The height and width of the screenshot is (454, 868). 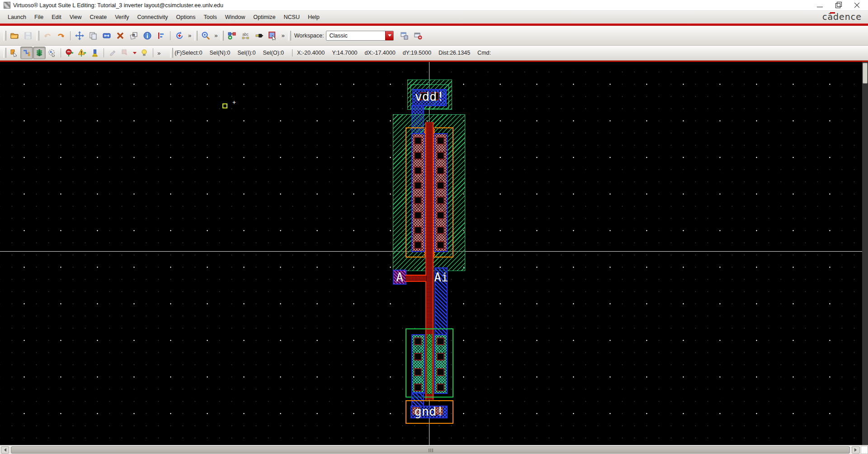 What do you see at coordinates (418, 192) in the screenshot?
I see `pmos-pdiff-left` at bounding box center [418, 192].